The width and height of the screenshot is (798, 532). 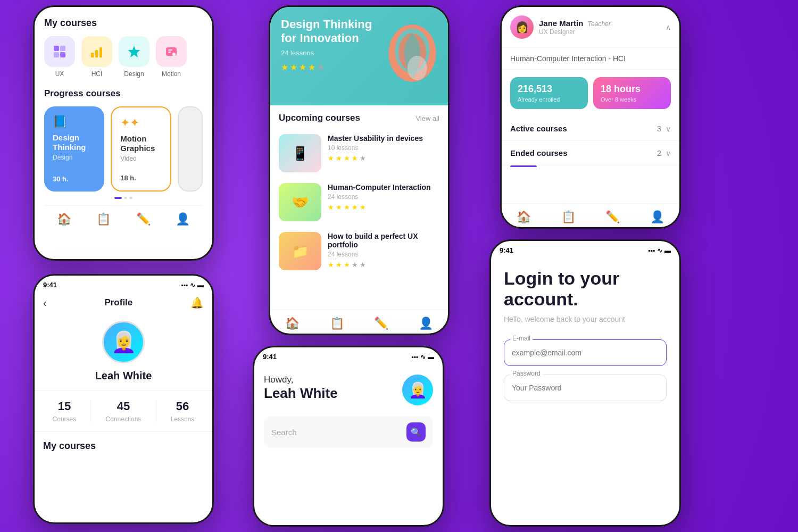 What do you see at coordinates (381, 323) in the screenshot?
I see `nav-edit-2: ✏️` at bounding box center [381, 323].